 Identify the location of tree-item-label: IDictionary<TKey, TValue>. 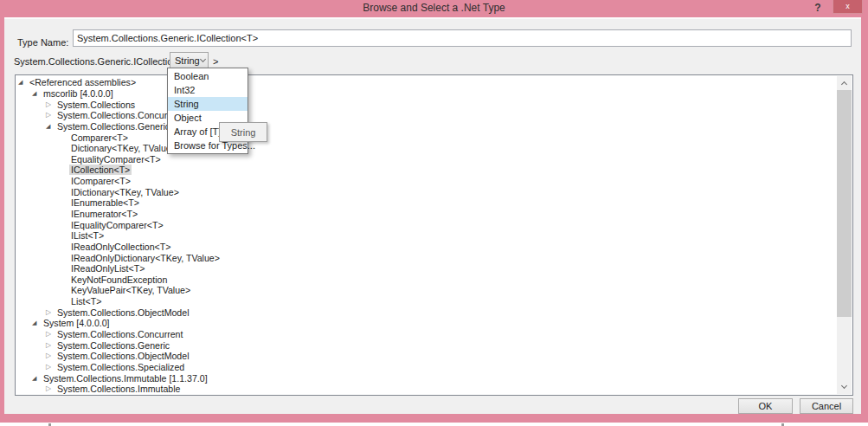
(125, 192).